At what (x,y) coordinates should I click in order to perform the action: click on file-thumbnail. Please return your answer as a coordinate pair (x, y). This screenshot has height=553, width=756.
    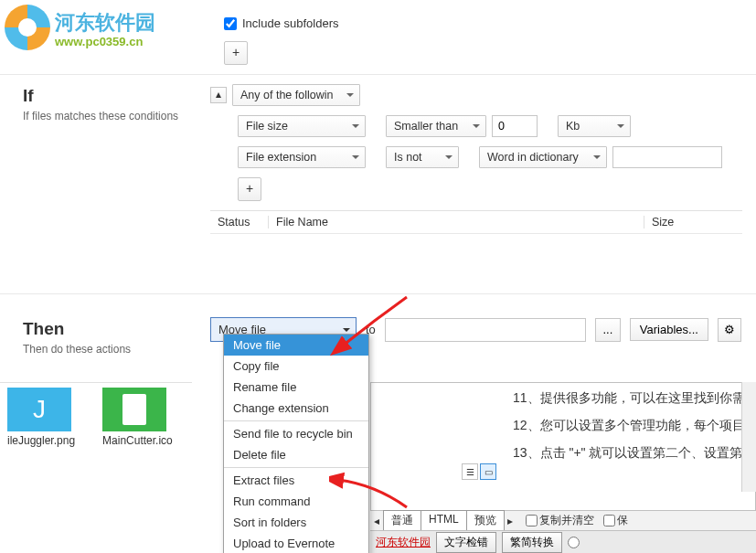
    Looking at the image, I should click on (134, 409).